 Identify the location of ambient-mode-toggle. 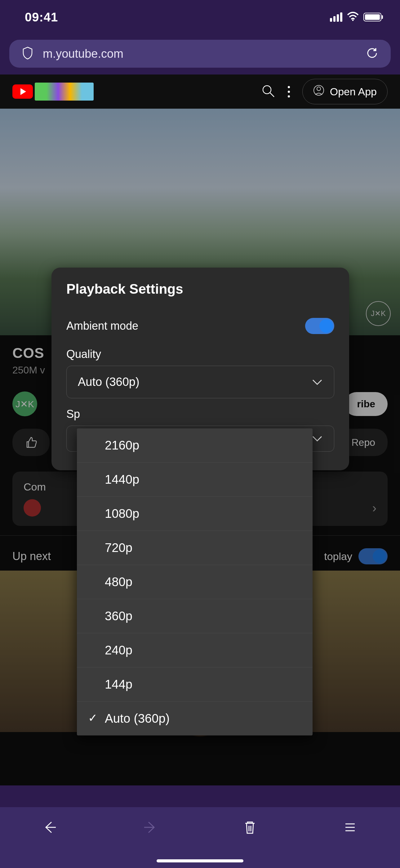
(320, 326).